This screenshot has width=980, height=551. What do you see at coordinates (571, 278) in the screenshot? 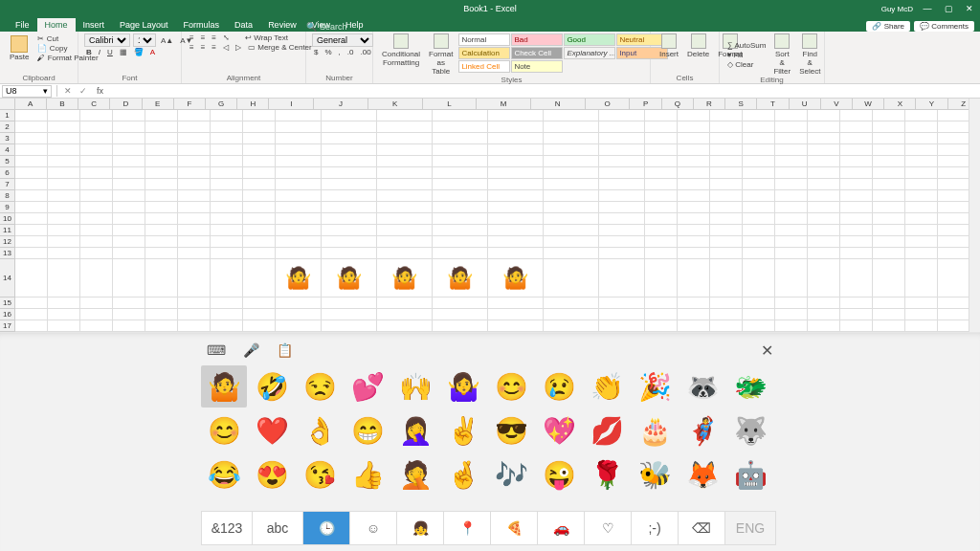
I see `cell-N14` at bounding box center [571, 278].